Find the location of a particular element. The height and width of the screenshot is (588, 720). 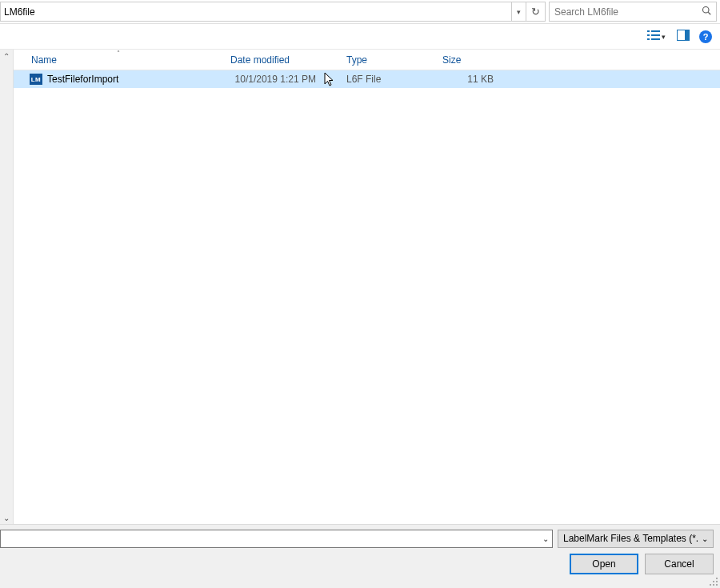

toolbar: ▾ ? is located at coordinates (360, 37).